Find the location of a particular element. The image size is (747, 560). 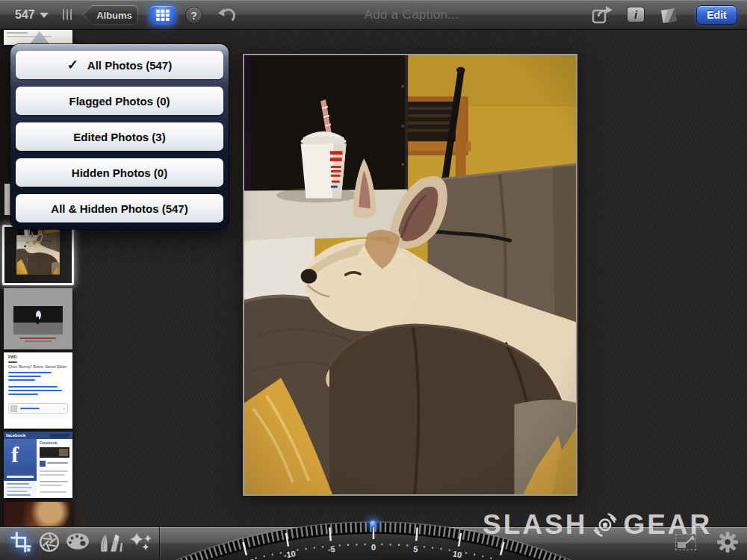

photo-count: 547 is located at coordinates (25, 15).